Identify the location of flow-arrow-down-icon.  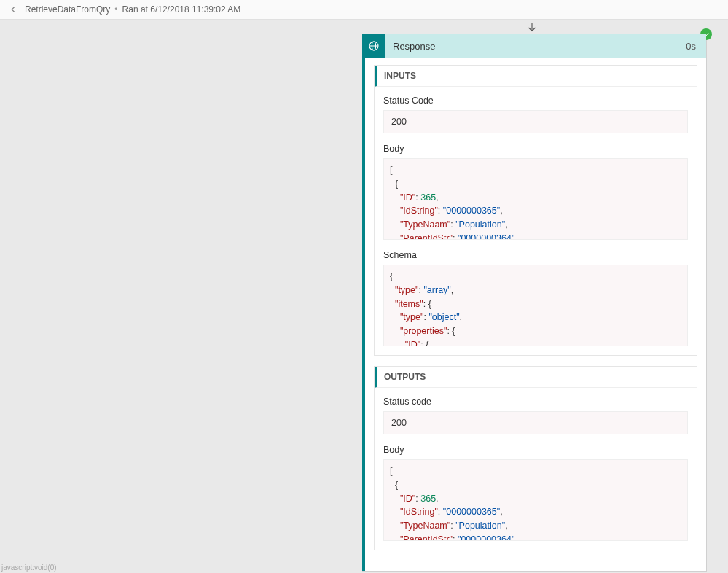
(532, 28).